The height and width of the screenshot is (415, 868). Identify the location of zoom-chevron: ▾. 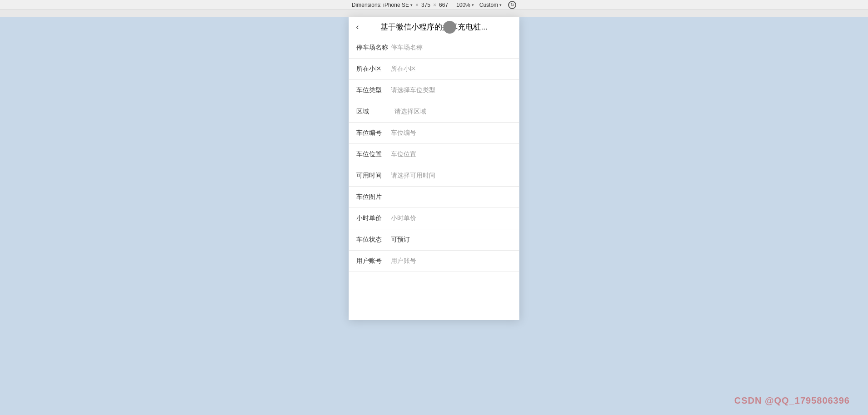
(473, 5).